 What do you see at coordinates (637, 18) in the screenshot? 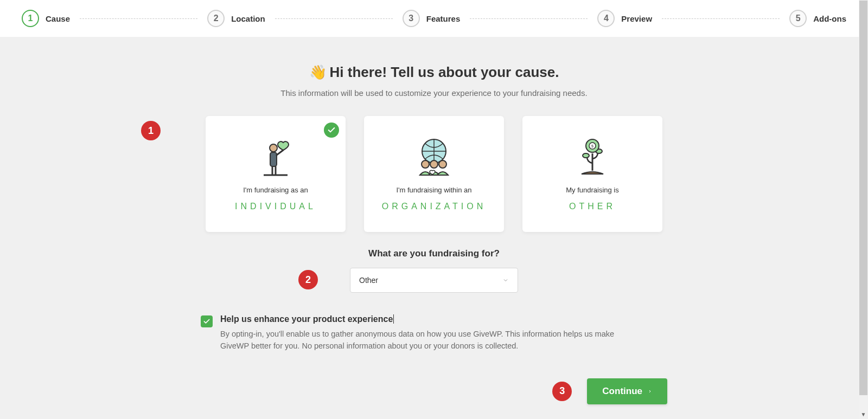
I see `step-label: Preview` at bounding box center [637, 18].